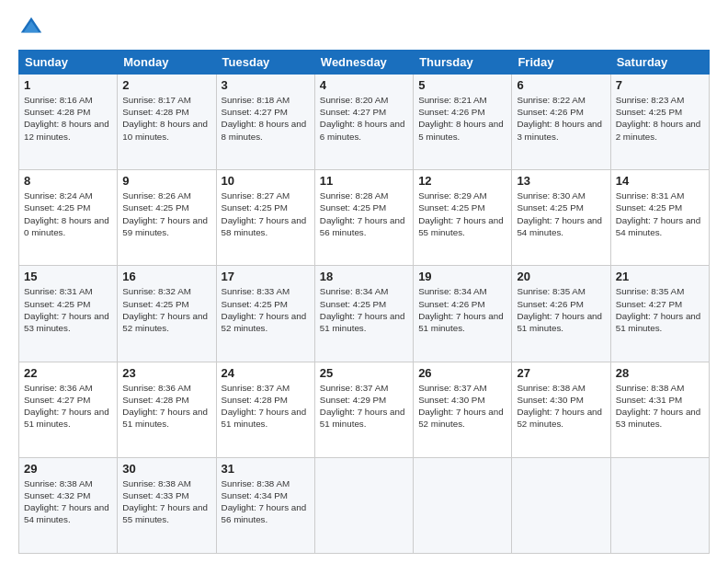 The width and height of the screenshot is (728, 563). Describe the element at coordinates (68, 409) in the screenshot. I see `calendar-cell: 22Sunrise: 8:36 AMSunset: 4:27 PMDayligh…` at that location.